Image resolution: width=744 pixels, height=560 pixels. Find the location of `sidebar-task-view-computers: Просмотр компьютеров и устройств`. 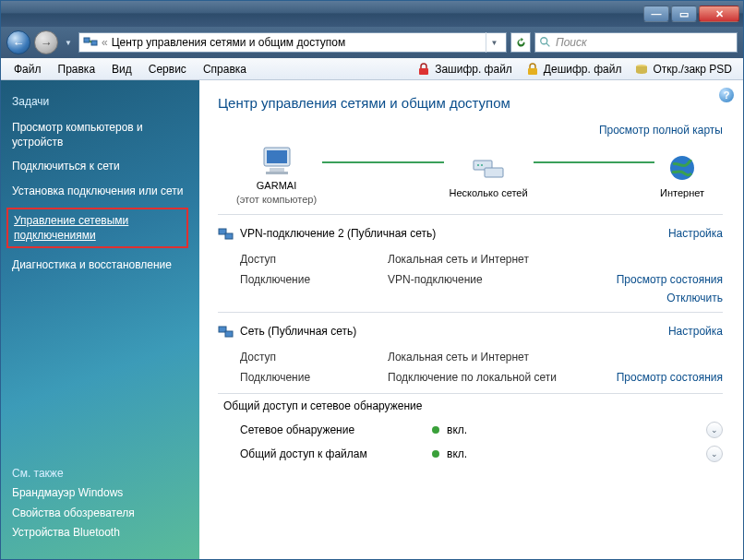

sidebar-task-view-computers: Просмотр компьютеров и устройств is located at coordinates (100, 135).